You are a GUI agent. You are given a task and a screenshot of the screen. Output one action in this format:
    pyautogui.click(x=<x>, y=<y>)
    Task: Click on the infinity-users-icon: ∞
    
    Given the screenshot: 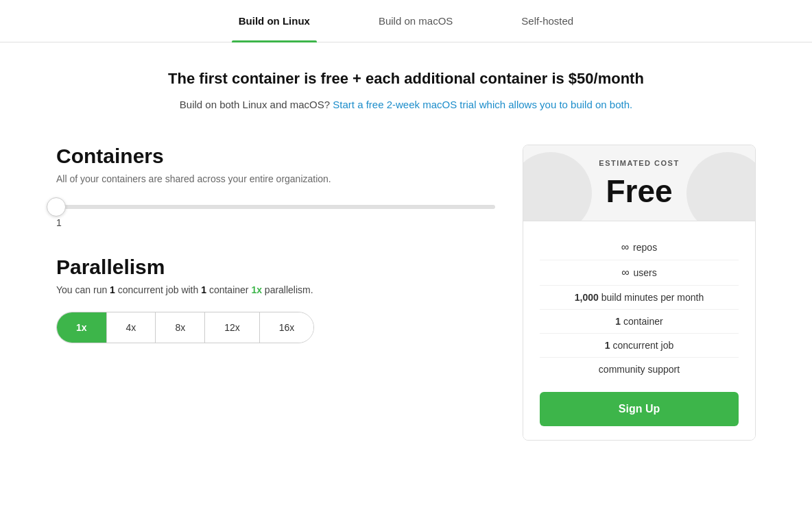 What is the action you would take?
    pyautogui.click(x=625, y=273)
    